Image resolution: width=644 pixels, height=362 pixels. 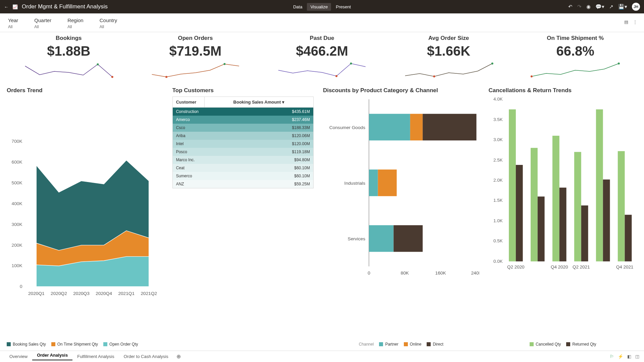 What do you see at coordinates (69, 58) in the screenshot?
I see `kpi-tile: Bookings$1.88B` at bounding box center [69, 58].